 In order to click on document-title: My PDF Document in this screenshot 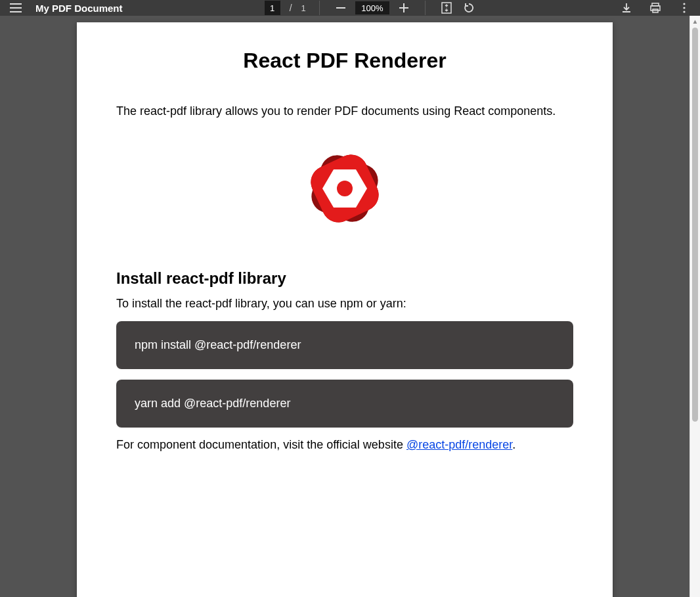, I will do `click(79, 8)`.